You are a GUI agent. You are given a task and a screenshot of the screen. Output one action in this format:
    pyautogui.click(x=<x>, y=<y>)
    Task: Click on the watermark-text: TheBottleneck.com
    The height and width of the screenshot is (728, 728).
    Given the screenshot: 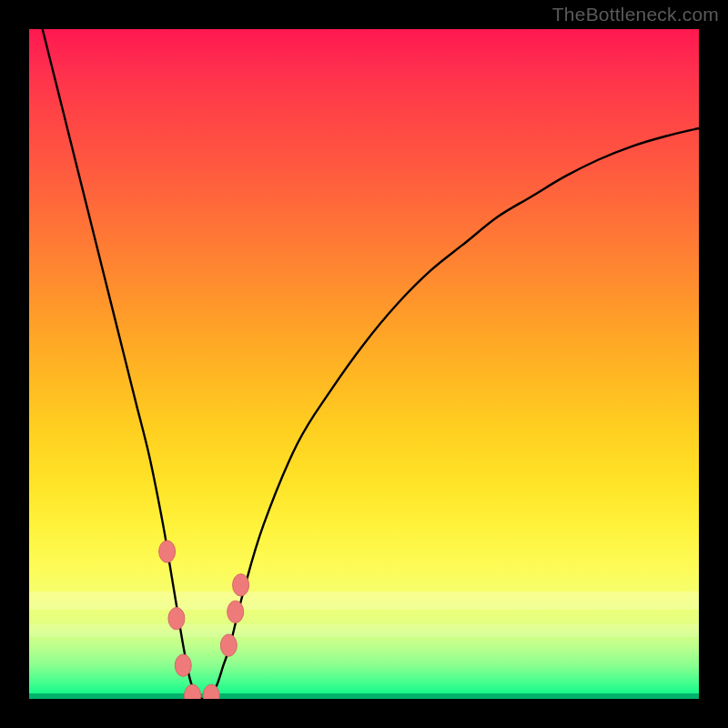 What is the action you would take?
    pyautogui.click(x=635, y=15)
    